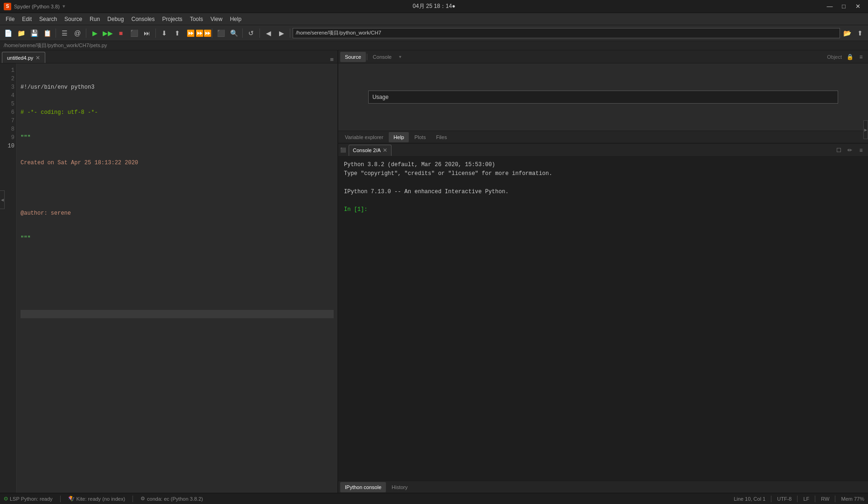 The height and width of the screenshot is (504, 868). I want to click on tab-variable-explorer: Variable explorer, so click(364, 137).